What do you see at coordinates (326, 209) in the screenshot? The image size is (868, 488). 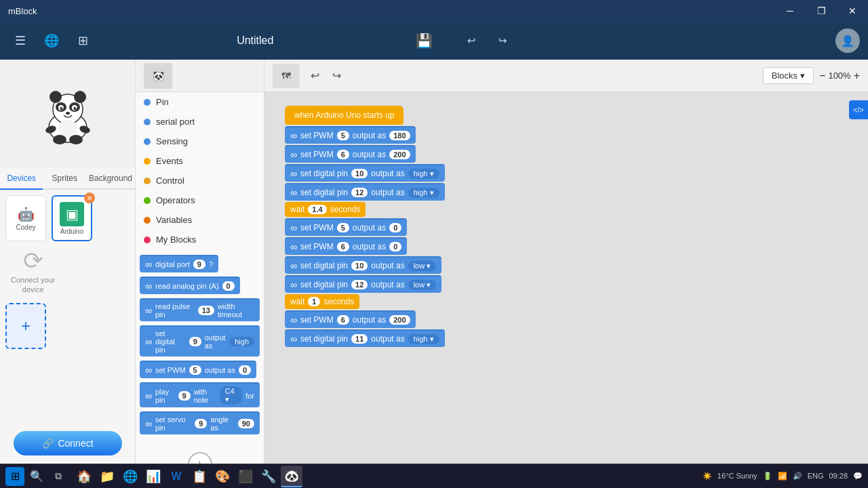 I see `block-wait-1.4: wait 1.4 seconds` at bounding box center [326, 209].